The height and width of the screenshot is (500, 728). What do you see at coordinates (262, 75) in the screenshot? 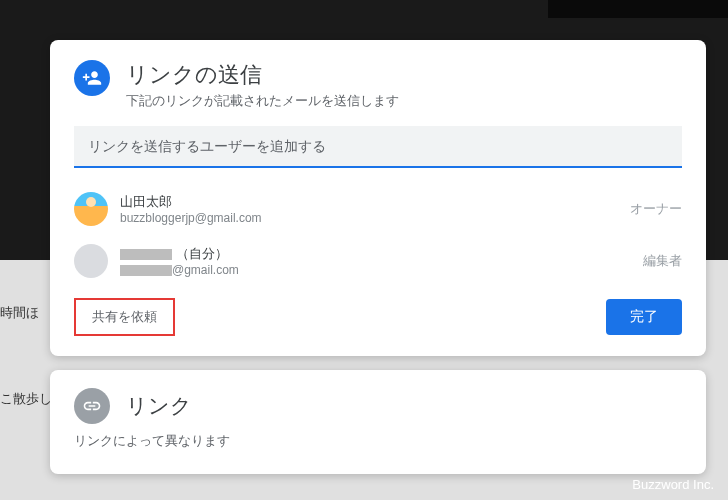
I see `dialog-title: リンクの送信` at bounding box center [262, 75].